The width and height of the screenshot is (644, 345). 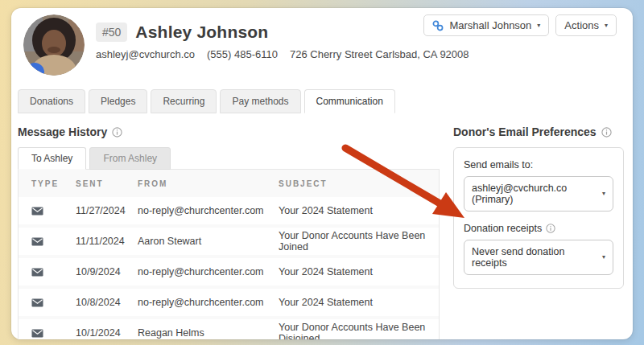 What do you see at coordinates (208, 183) in the screenshot?
I see `col-from: FROM` at bounding box center [208, 183].